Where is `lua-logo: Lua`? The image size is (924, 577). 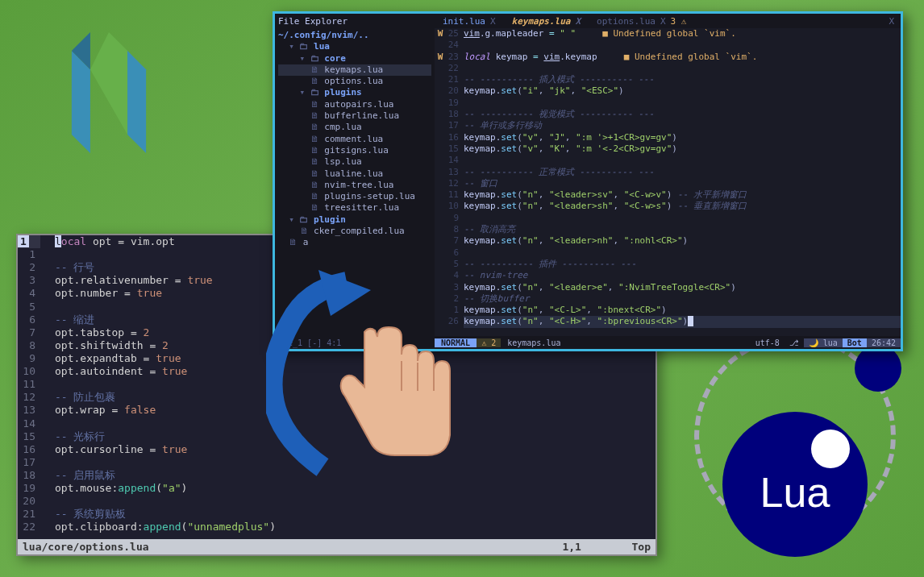
lua-logo: Lua is located at coordinates (803, 456).